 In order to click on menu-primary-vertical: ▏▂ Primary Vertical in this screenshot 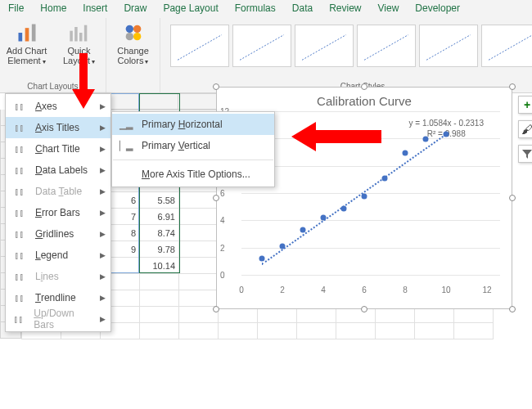, I will do `click(193, 146)`.